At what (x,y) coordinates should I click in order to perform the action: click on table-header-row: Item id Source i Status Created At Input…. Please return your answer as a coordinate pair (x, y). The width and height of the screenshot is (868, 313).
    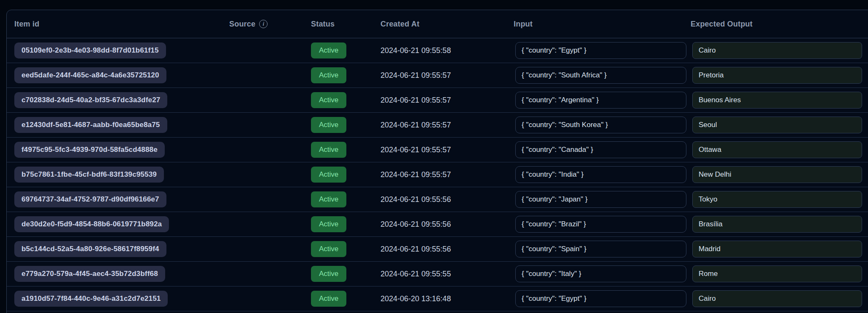
    Looking at the image, I should click on (437, 24).